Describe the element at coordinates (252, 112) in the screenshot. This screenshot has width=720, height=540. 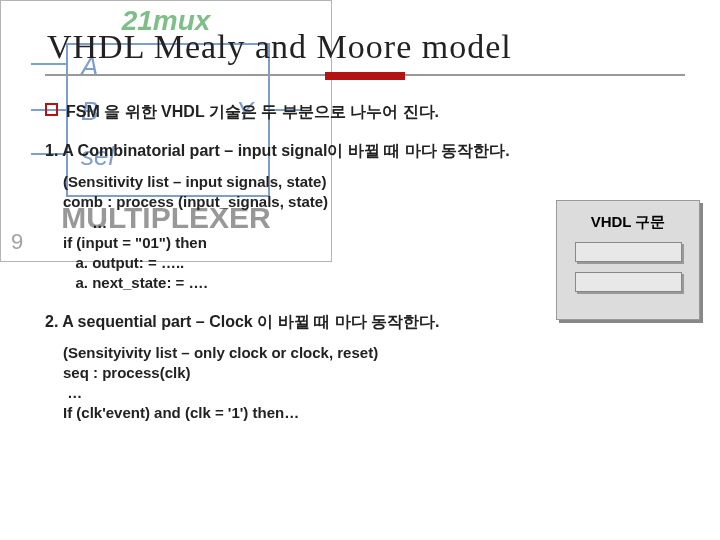
I see `intro-label: FSM 을 위한 VHDL 기술은 두 부분으로 나누어 진다.` at that location.